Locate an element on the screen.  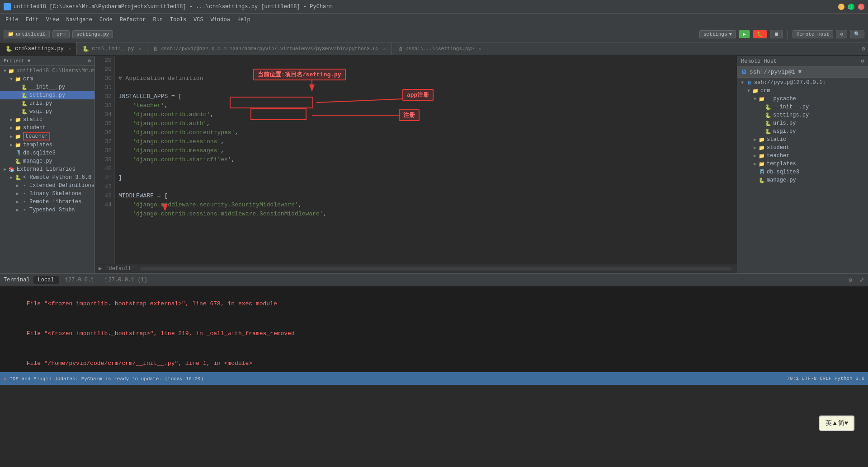
remote-label-7: static is located at coordinates (777, 140).